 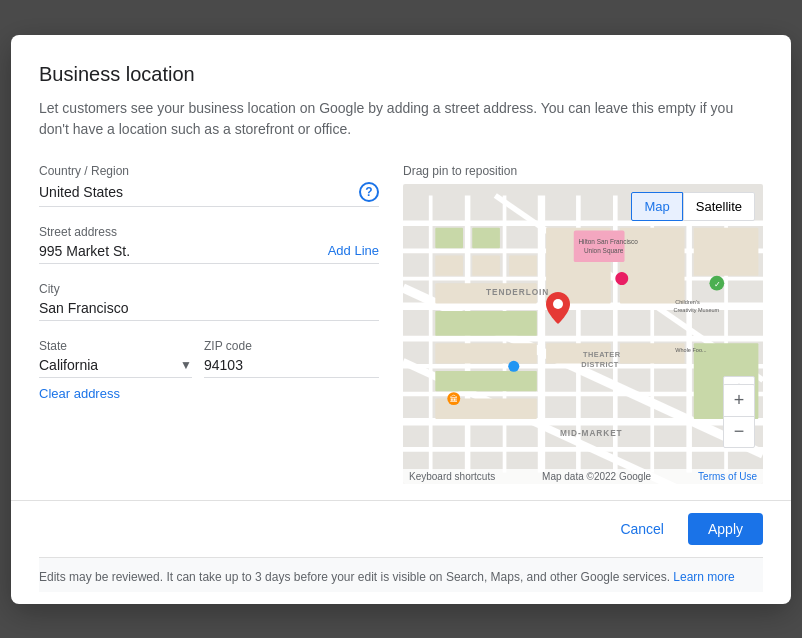 I want to click on satellite-button: Satellite, so click(x=719, y=206).